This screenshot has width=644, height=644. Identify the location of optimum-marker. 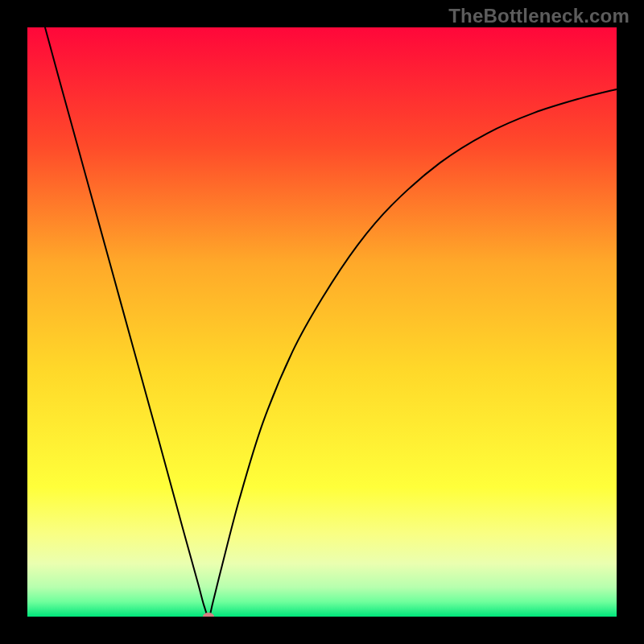
(208, 615).